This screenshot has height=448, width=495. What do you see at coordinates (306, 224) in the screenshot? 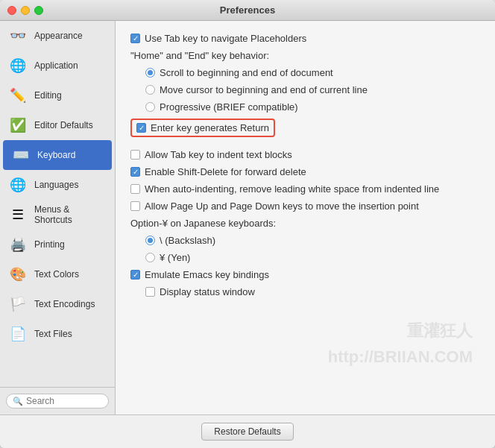
I see `option-yen-section-label: Option-¥ on Japanese keyboards:` at bounding box center [306, 224].